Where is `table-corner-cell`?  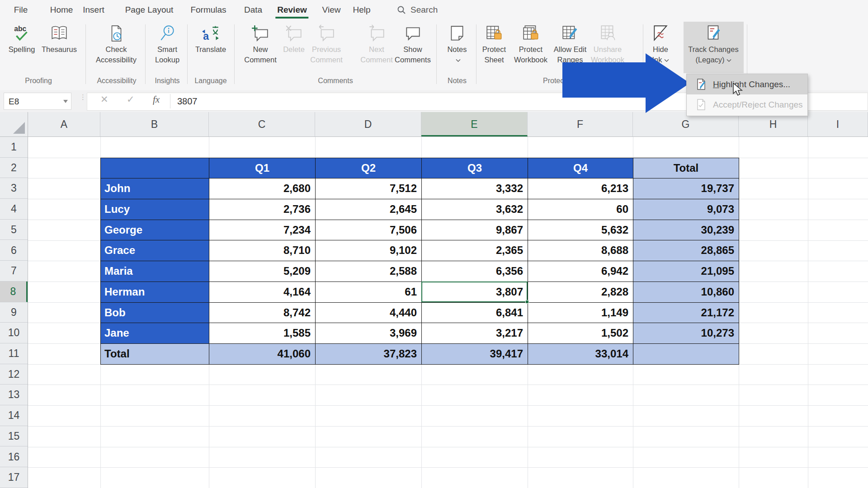
table-corner-cell is located at coordinates (155, 169).